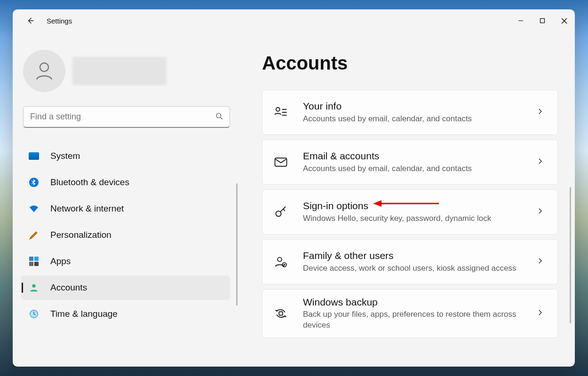  I want to click on back-button, so click(30, 21).